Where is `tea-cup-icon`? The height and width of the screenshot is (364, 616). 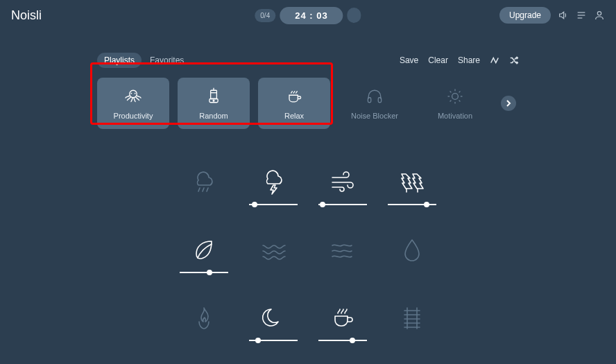 tea-cup-icon is located at coordinates (294, 96).